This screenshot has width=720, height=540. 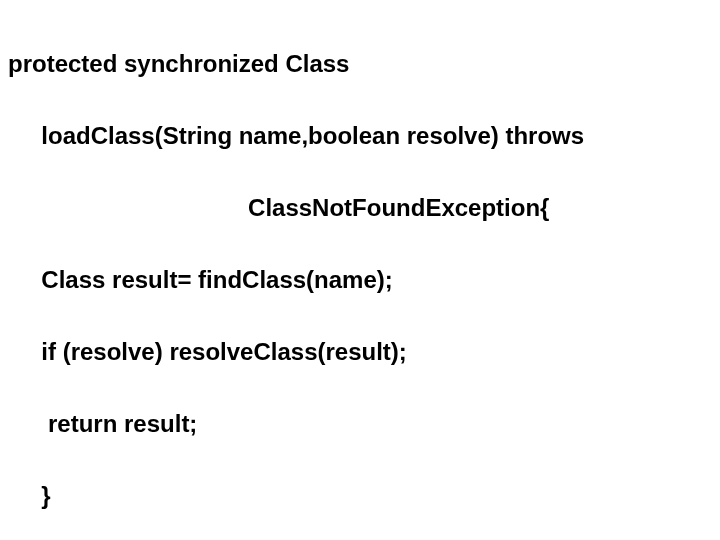 What do you see at coordinates (360, 280) in the screenshot?
I see `code-line: Class result= findClass(name);` at bounding box center [360, 280].